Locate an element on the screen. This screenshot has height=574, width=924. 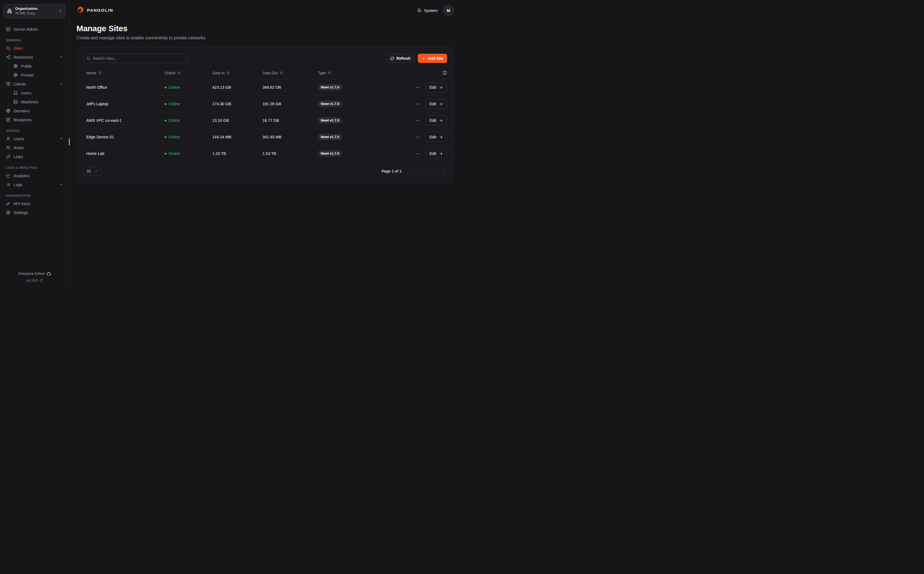
data-in-value: 13.10 GB is located at coordinates (237, 121).